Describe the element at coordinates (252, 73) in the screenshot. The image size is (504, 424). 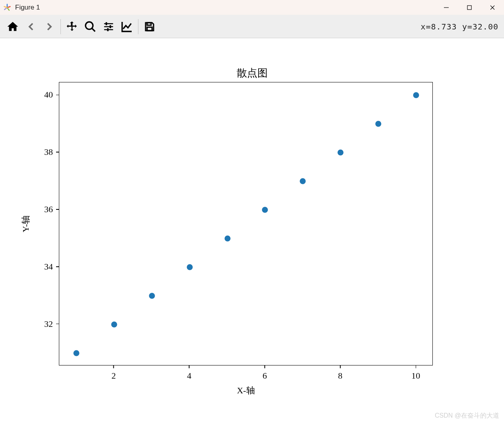
I see `chart-title: 散点图` at that location.